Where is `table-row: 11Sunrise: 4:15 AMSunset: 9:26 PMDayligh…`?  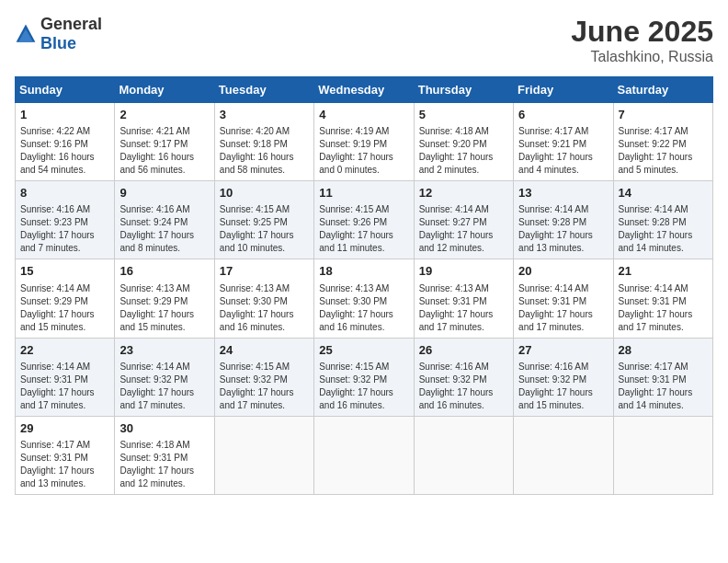 table-row: 11Sunrise: 4:15 AMSunset: 9:26 PMDayligh… is located at coordinates (364, 221).